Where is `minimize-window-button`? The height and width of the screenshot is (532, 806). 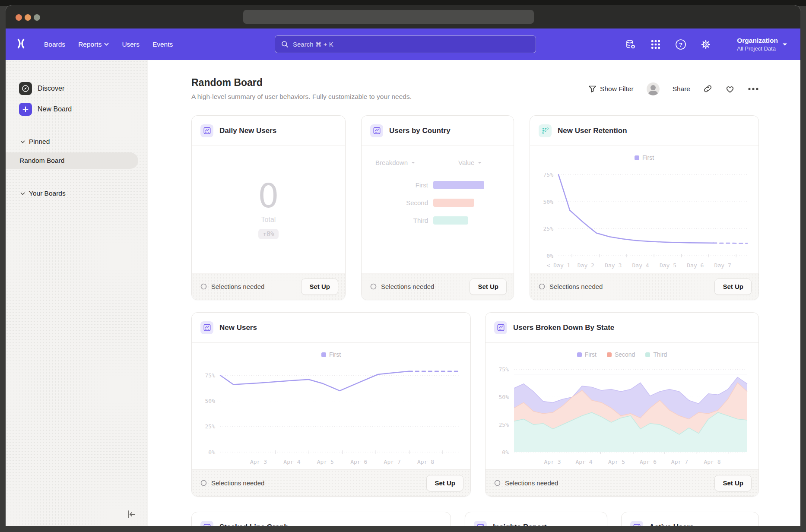
minimize-window-button is located at coordinates (28, 17).